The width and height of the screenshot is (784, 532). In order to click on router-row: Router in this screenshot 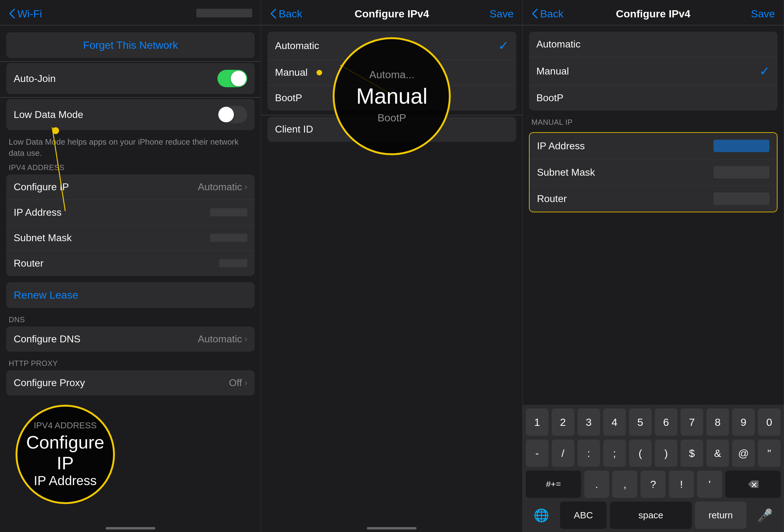, I will do `click(130, 263)`.